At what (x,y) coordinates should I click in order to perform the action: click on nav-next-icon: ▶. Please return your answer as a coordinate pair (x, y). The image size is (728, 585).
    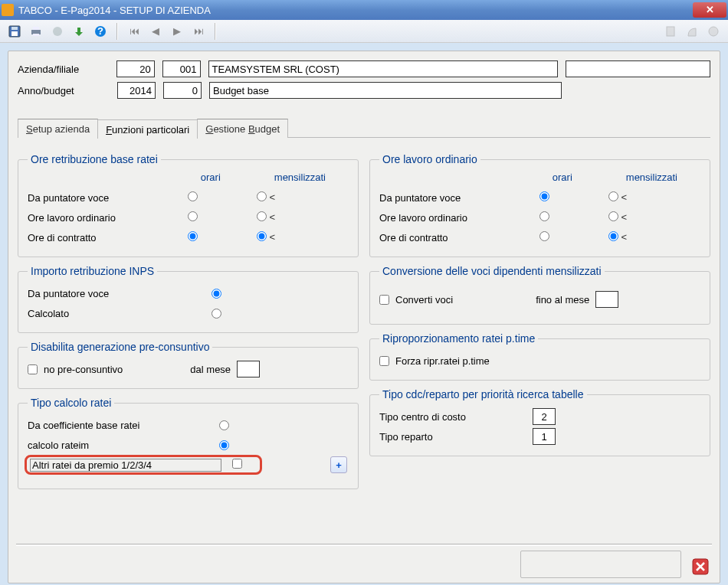
    Looking at the image, I should click on (177, 31).